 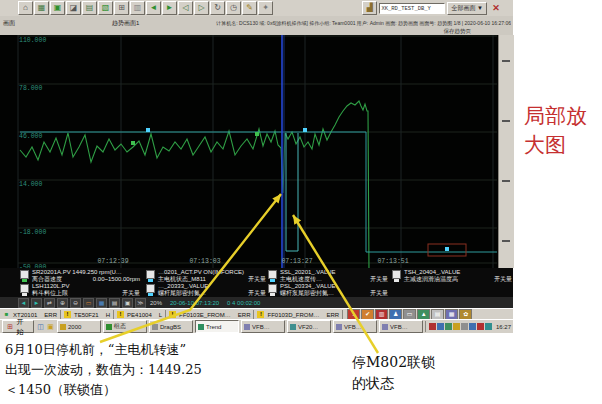 What do you see at coordinates (156, 303) in the screenshot?
I see `trend-zoom-level: 20%` at bounding box center [156, 303].